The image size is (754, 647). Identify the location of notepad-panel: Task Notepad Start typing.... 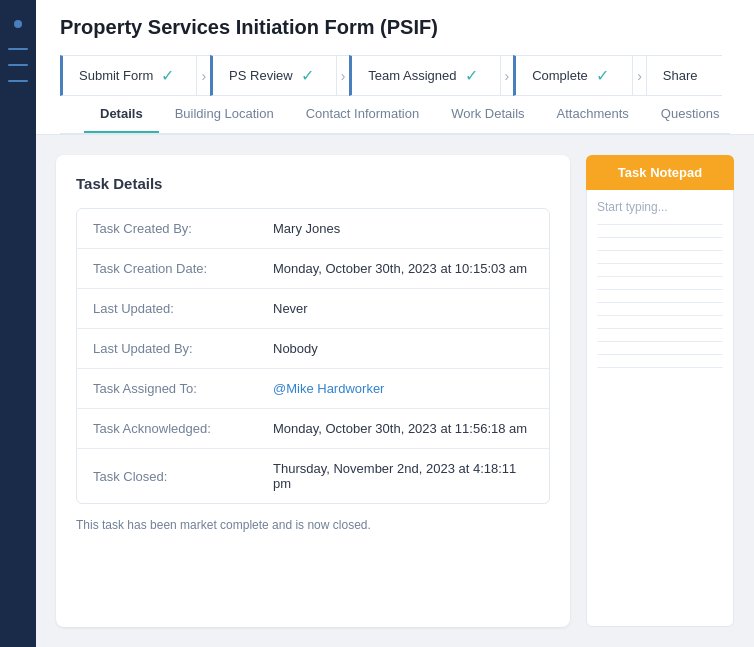
(660, 391).